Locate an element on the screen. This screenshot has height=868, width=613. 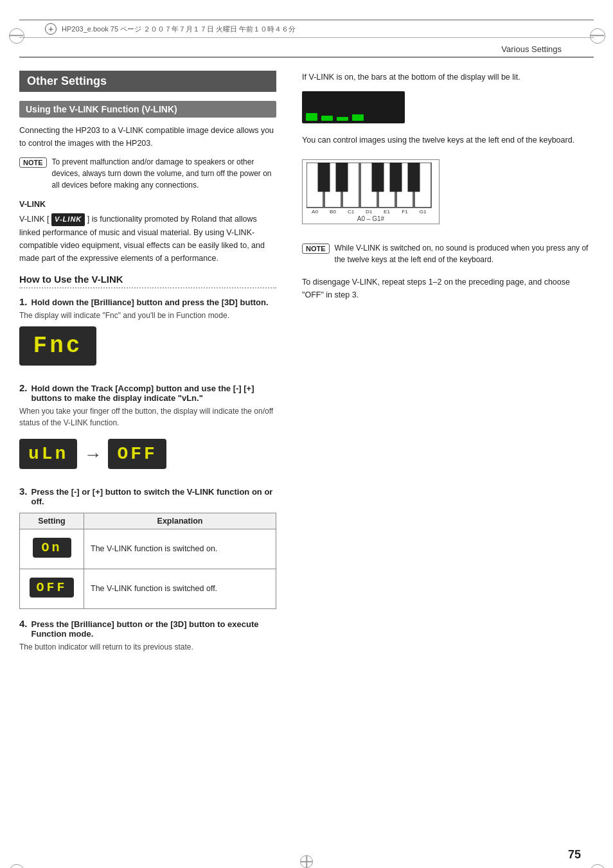
how-to-heading: How to Use the V-LINK is located at coordinates (148, 279).